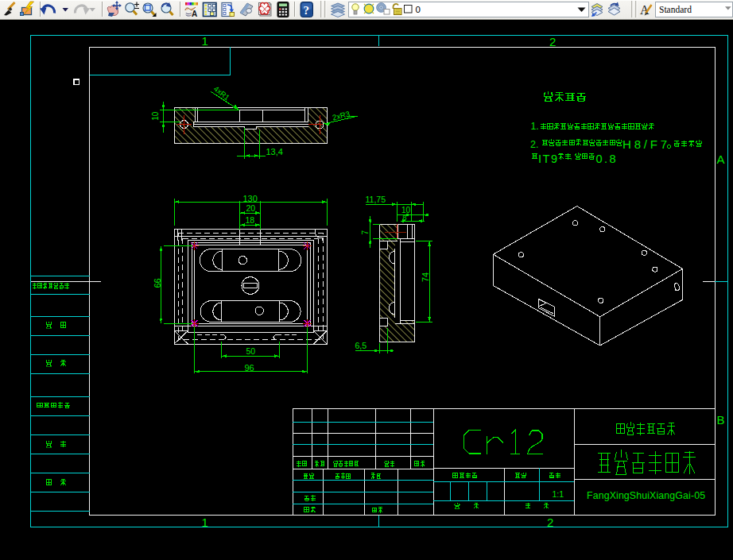 The width and height of the screenshot is (733, 560). What do you see at coordinates (558, 494) in the screenshot?
I see `svg-text: 1:1` at bounding box center [558, 494].